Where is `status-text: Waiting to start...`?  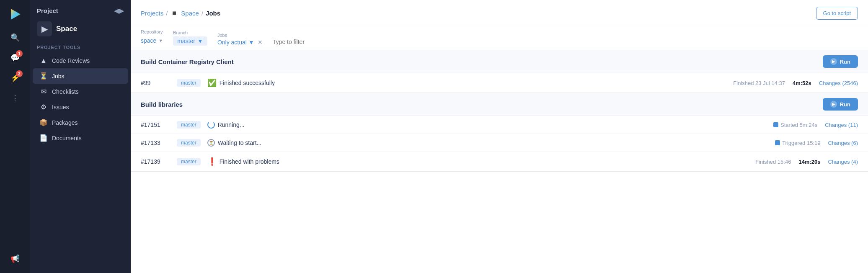 status-text: Waiting to start... is located at coordinates (240, 143).